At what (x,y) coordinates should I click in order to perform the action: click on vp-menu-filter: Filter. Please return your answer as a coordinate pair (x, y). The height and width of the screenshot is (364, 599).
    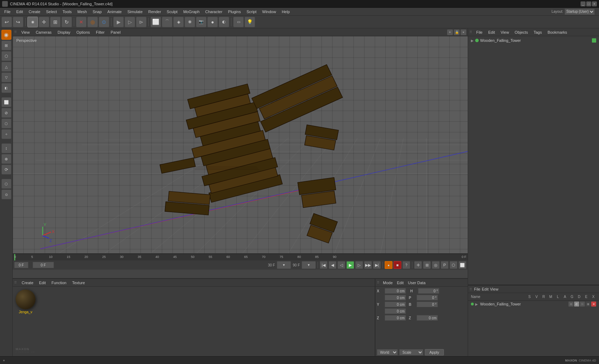
    Looking at the image, I should click on (100, 32).